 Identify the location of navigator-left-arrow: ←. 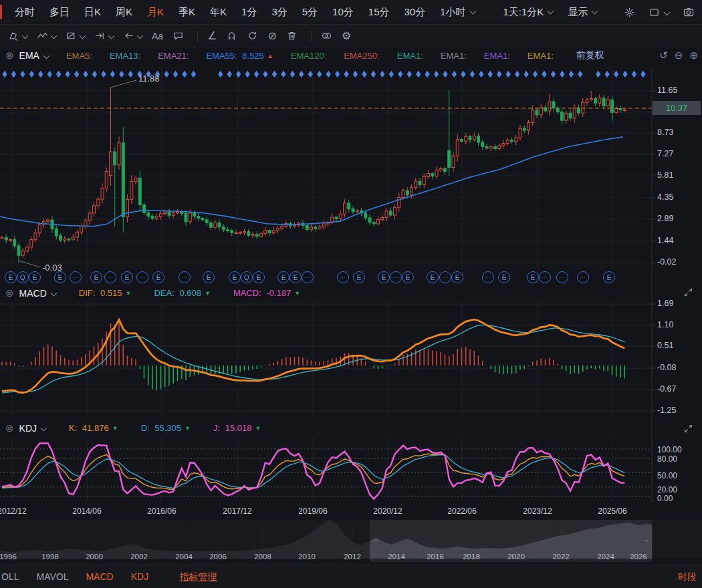
(376, 539).